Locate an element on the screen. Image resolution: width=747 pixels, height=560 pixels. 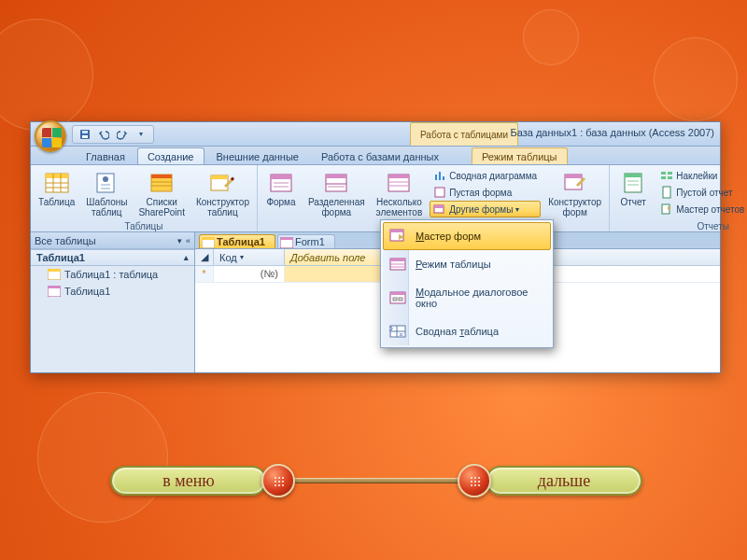
chevron-down-icon: ▾ is located at coordinates (179, 241).